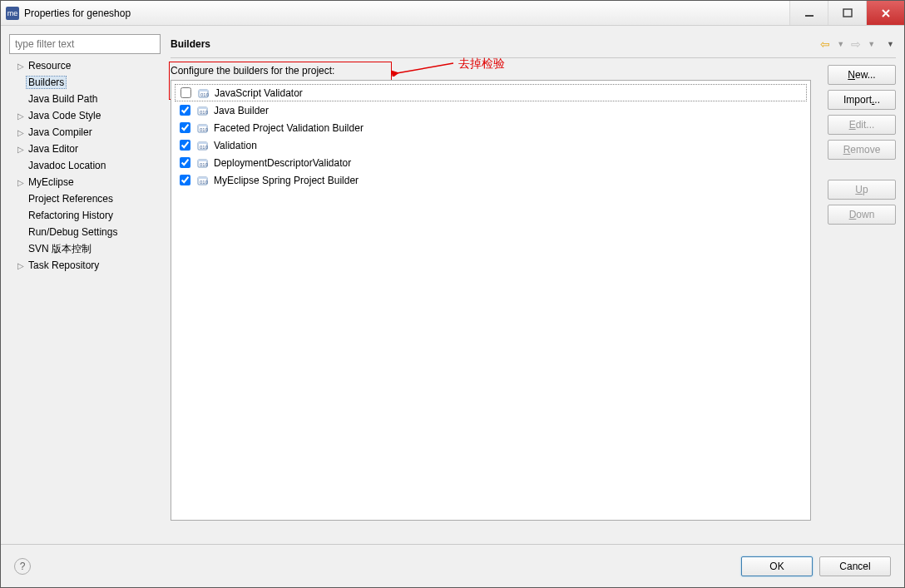  Describe the element at coordinates (85, 249) in the screenshot. I see `tree-item: SVN 版本控制` at that location.